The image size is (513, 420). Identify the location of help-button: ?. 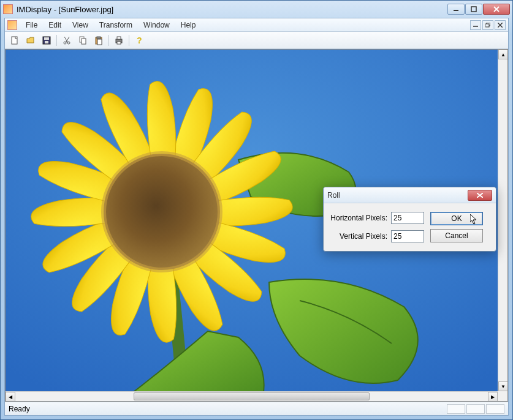
(139, 40).